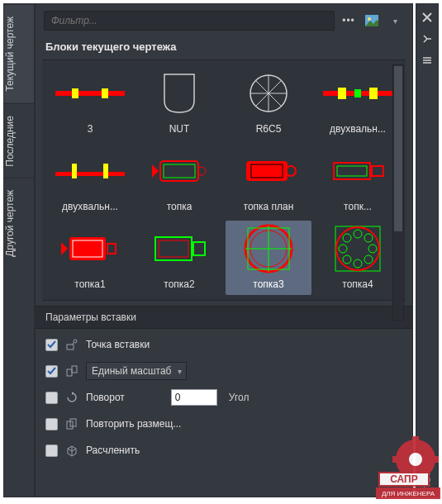 The image size is (442, 504). What do you see at coordinates (269, 180) in the screenshot?
I see `block-item: топка план` at bounding box center [269, 180].